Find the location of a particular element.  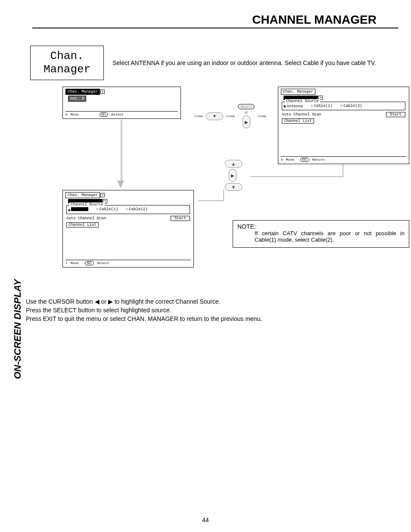

note-title: NOTE: is located at coordinates (321, 227).